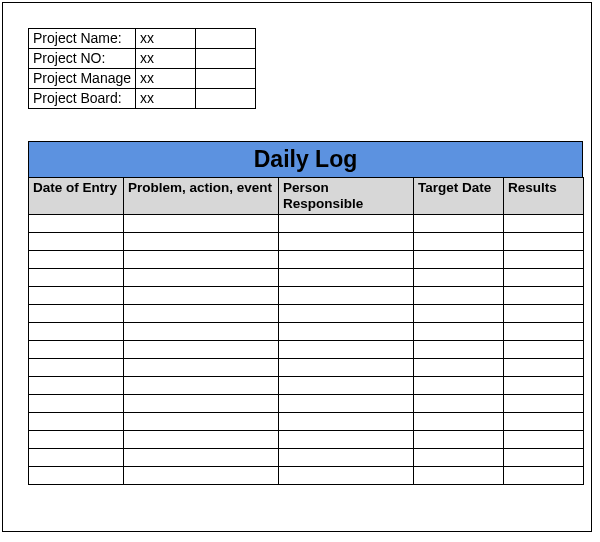 Image resolution: width=600 pixels, height=542 pixels. What do you see at coordinates (459, 196) in the screenshot?
I see `log-column-header: Target Date` at bounding box center [459, 196].